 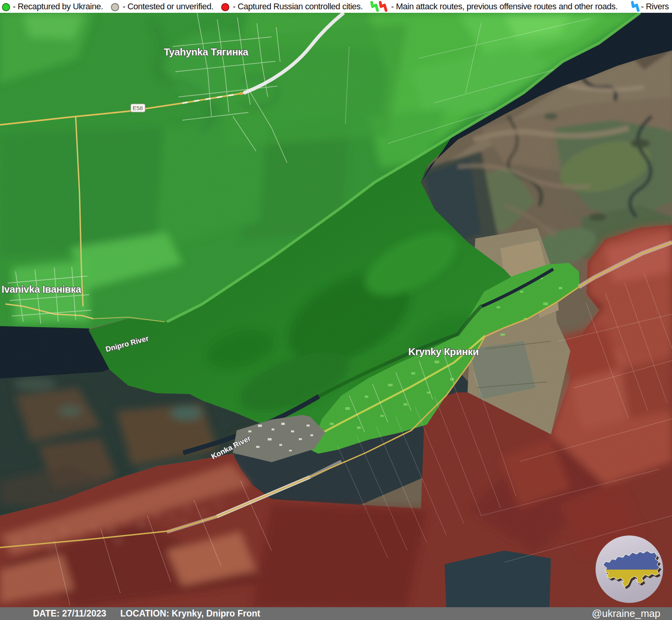 I want to click on svg-text: Krynky Кринки, so click(x=443, y=352).